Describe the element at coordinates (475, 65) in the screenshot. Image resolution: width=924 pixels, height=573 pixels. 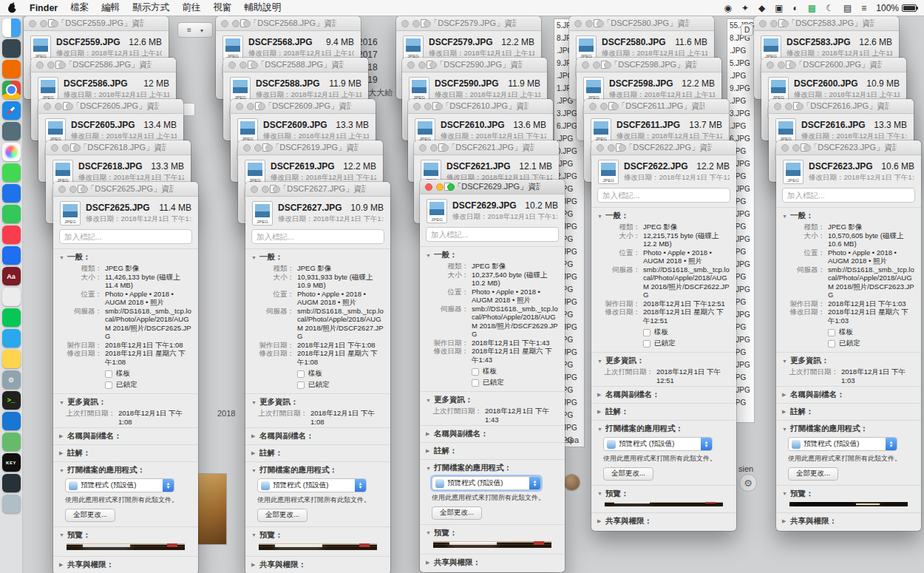
I see `window-titlebar: 「DSCF2590.JPG」資訊` at that location.